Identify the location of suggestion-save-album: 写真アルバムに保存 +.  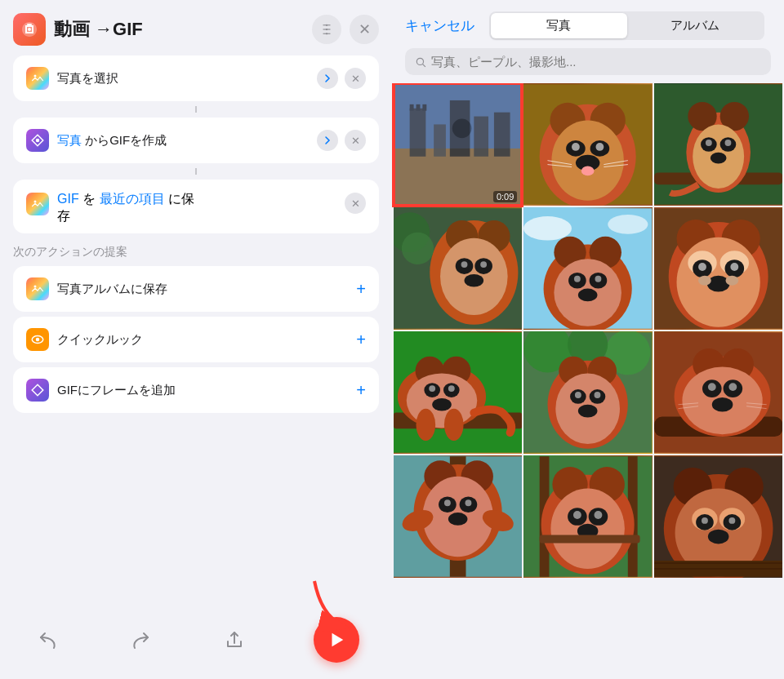
(196, 289).